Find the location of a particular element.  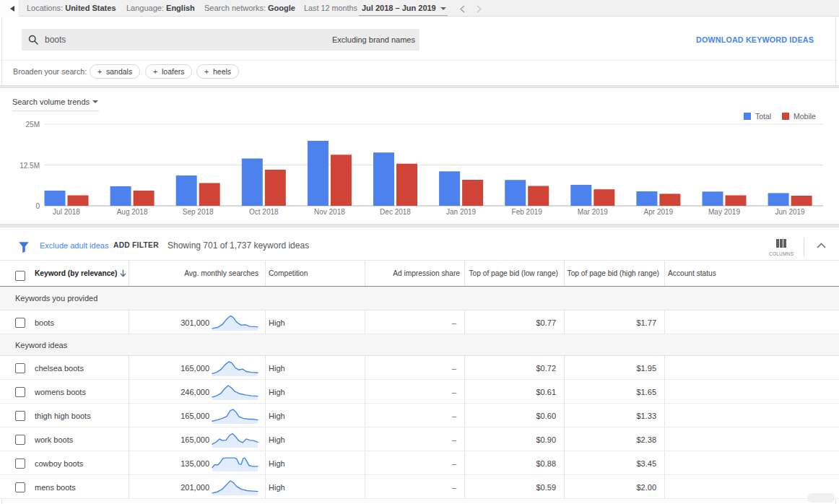

svg-text: May 2019 is located at coordinates (724, 212).